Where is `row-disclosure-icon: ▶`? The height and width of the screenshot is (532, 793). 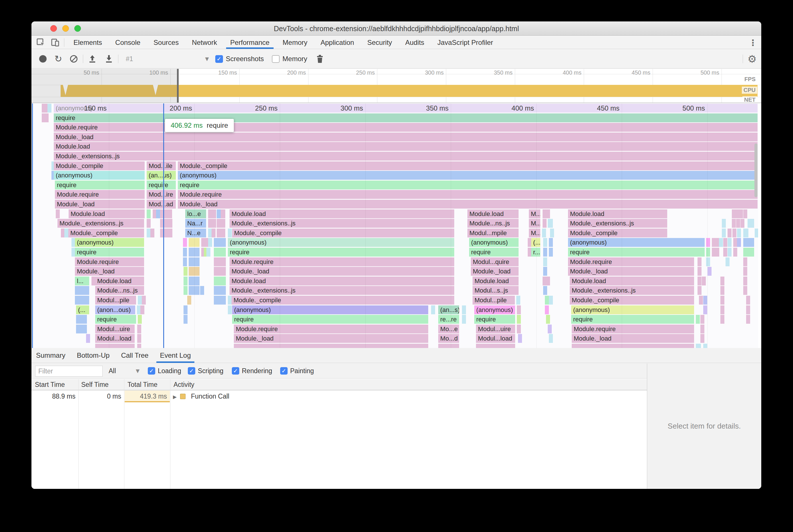 row-disclosure-icon: ▶ is located at coordinates (174, 396).